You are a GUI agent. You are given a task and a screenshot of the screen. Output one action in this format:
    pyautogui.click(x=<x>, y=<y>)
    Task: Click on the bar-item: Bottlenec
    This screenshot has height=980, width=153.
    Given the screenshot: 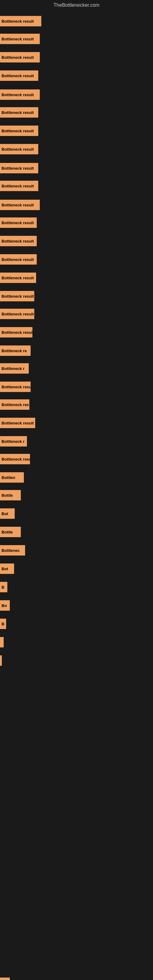 What is the action you would take?
    pyautogui.click(x=76, y=550)
    